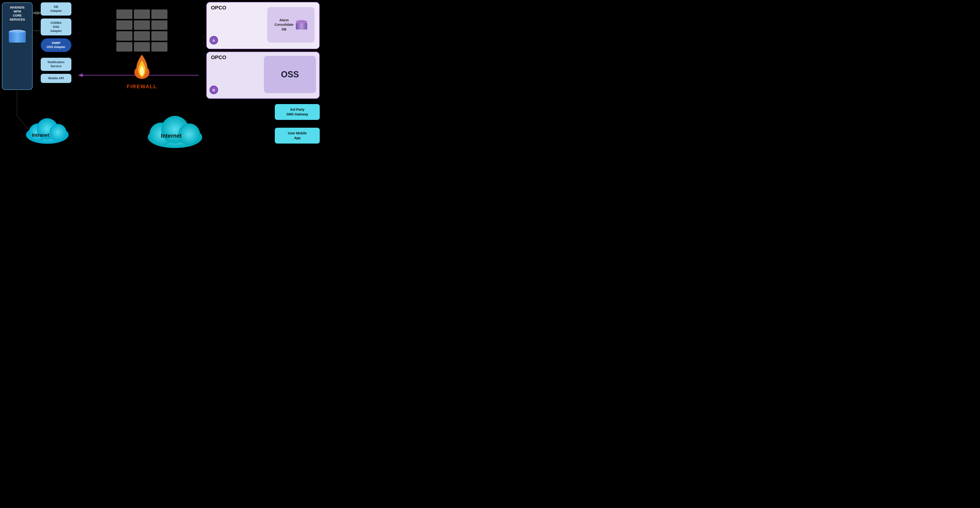 Image resolution: width=980 pixels, height=508 pixels. Describe the element at coordinates (40, 135) in the screenshot. I see `intranet-label: Intranet` at that location.